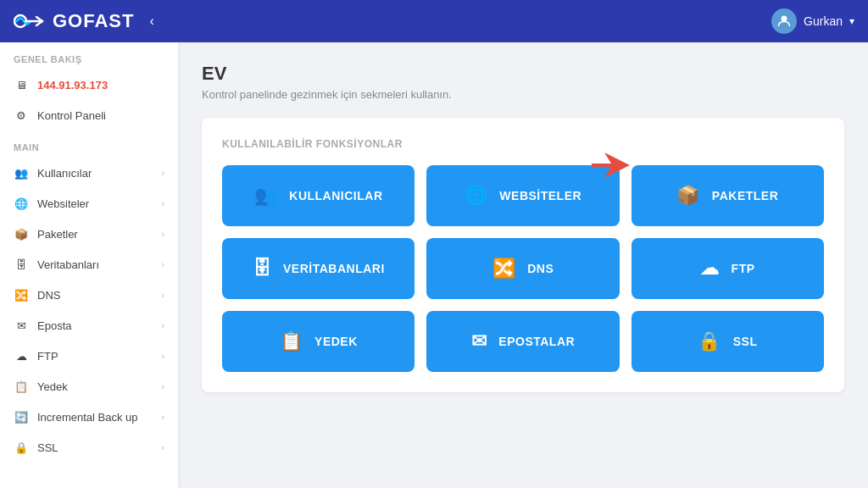  What do you see at coordinates (21, 356) in the screenshot?
I see `ftp-icon` at bounding box center [21, 356].